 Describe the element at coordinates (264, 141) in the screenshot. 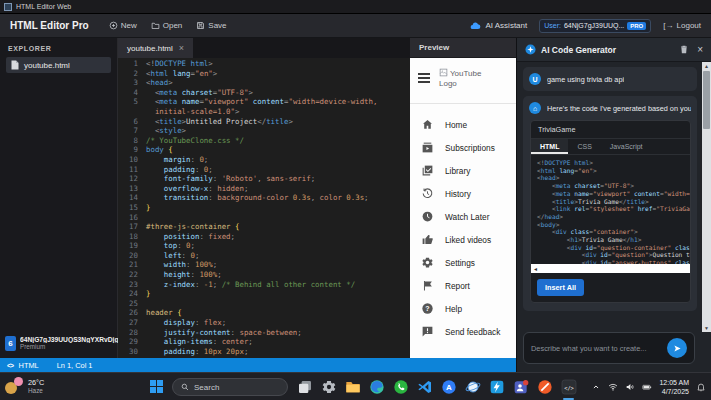

I see `code-line: 8/* YouTubeClone.css */` at that location.